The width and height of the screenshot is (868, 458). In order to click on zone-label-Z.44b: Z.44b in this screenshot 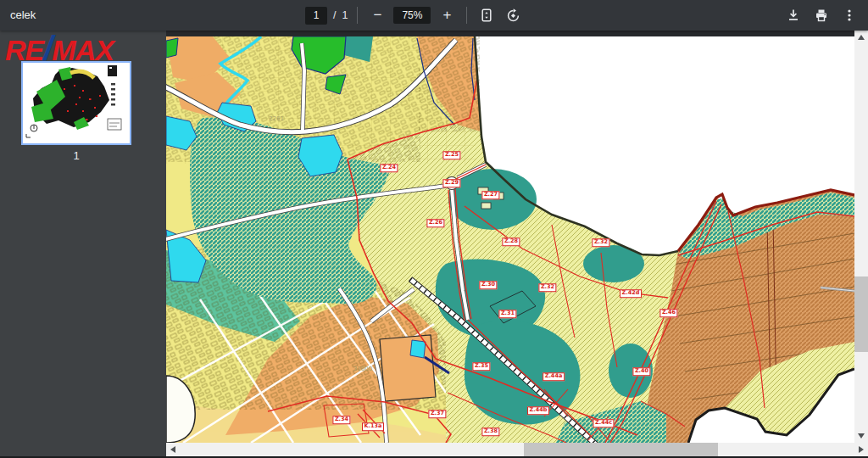, I will do `click(538, 411)`.